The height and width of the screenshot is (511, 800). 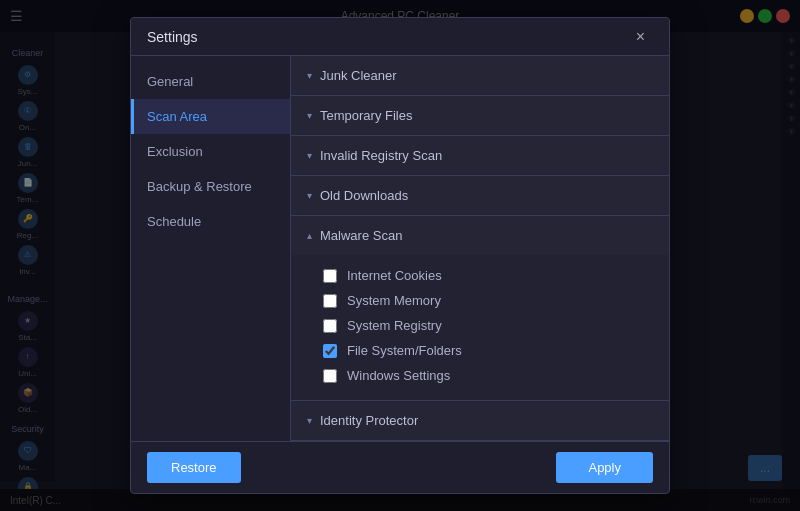 What do you see at coordinates (210, 152) in the screenshot?
I see `nav-item-exclusion: Exclusion` at bounding box center [210, 152].